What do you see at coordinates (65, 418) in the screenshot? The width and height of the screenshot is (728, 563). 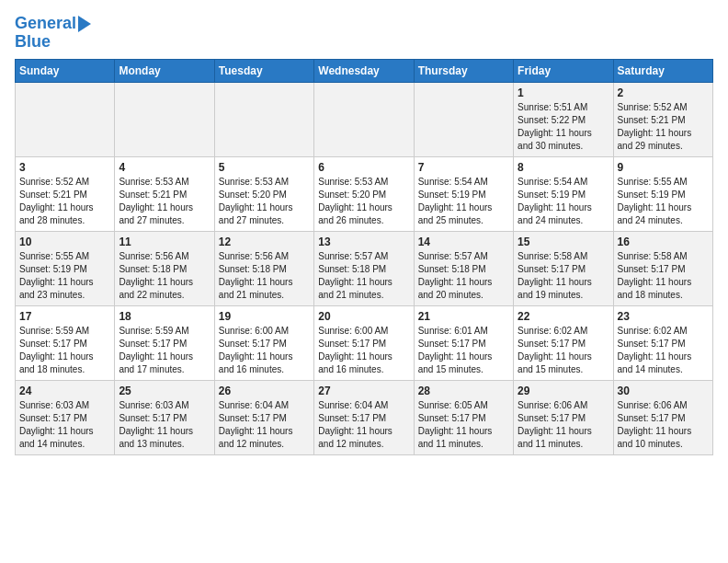 I see `calendar-day-cell: 24 Sunrise: 6:03 AM Sunset: 5:17 PM Dayl…` at bounding box center [65, 418].